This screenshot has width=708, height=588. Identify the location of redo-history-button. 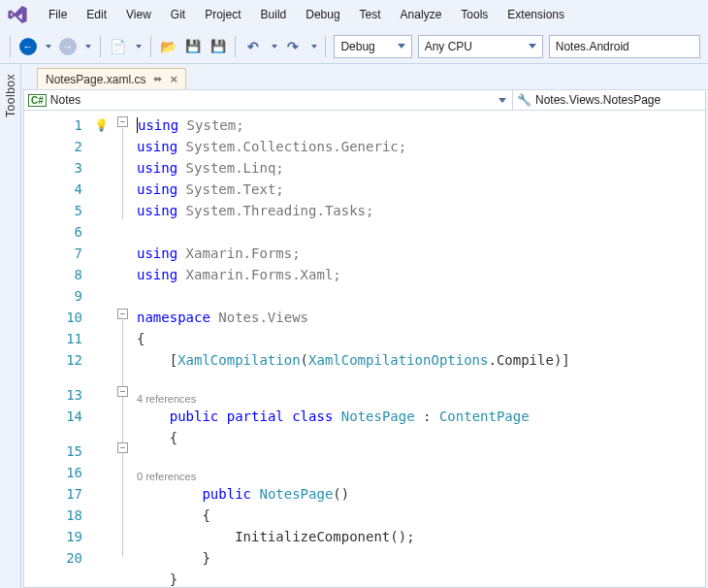
(313, 47).